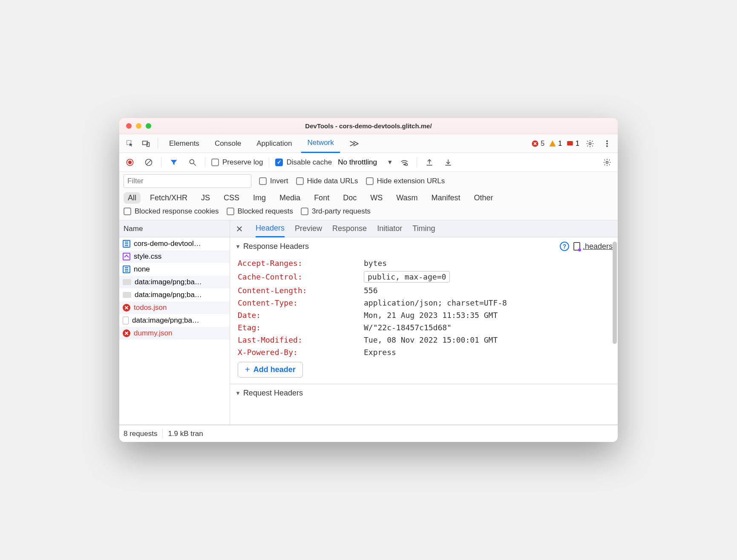 The width and height of the screenshot is (737, 560). I want to click on type-filter-manifest: Manifest, so click(446, 198).